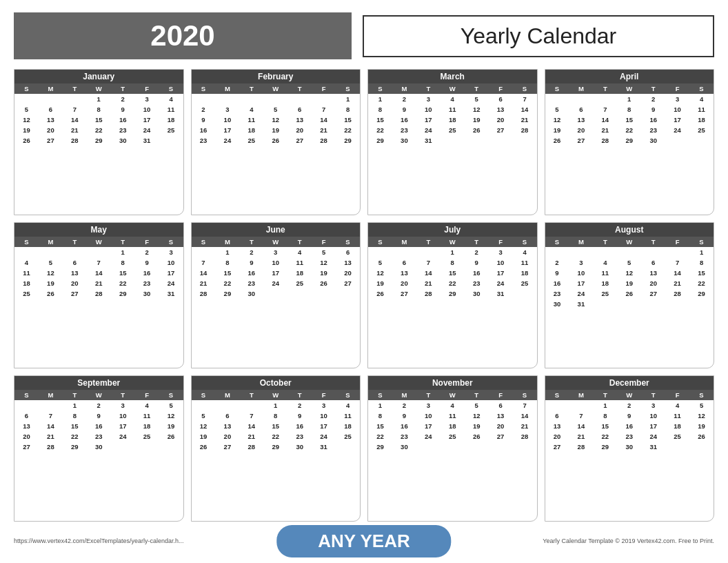 The width and height of the screenshot is (728, 563). What do you see at coordinates (99, 230) in the screenshot?
I see `month-name: May` at bounding box center [99, 230].